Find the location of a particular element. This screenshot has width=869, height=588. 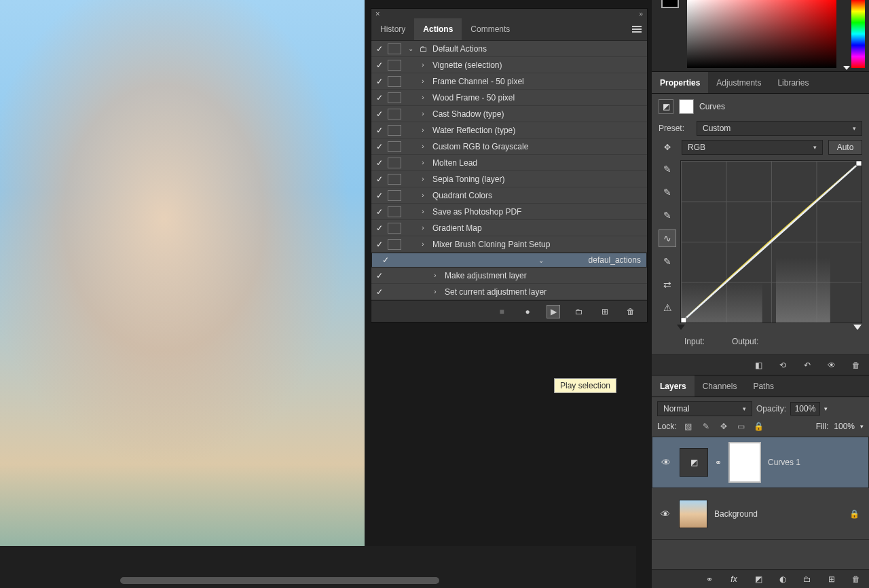

curve-point-tool-icon: ∿ is located at coordinates (667, 238).